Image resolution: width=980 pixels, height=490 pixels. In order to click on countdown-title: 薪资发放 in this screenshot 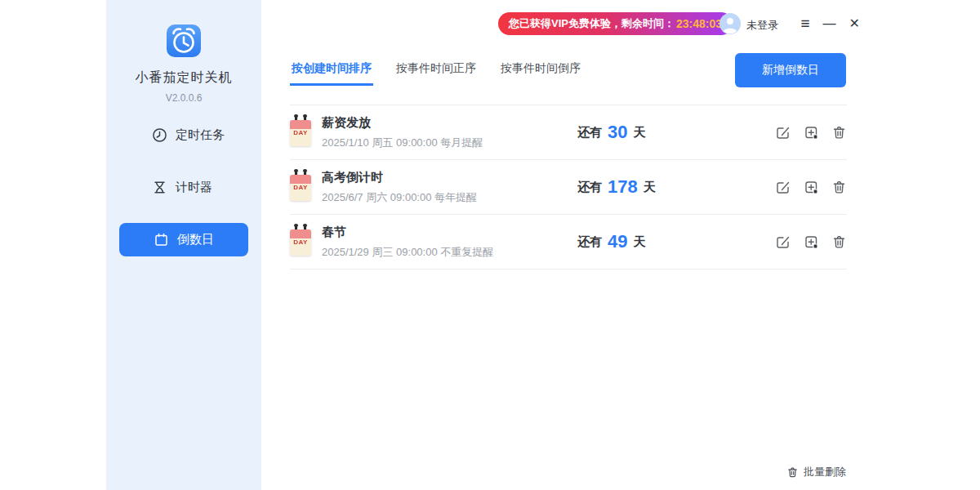, I will do `click(449, 122)`.